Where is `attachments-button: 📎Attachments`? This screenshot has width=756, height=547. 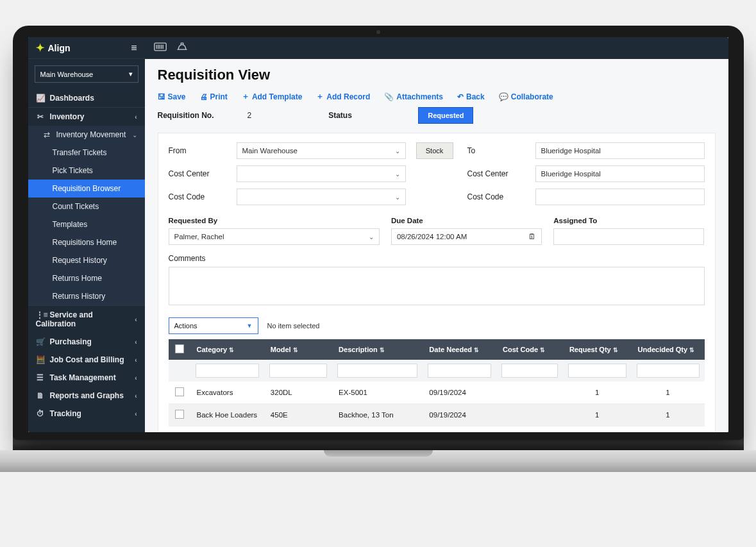
attachments-button: 📎Attachments is located at coordinates (414, 96).